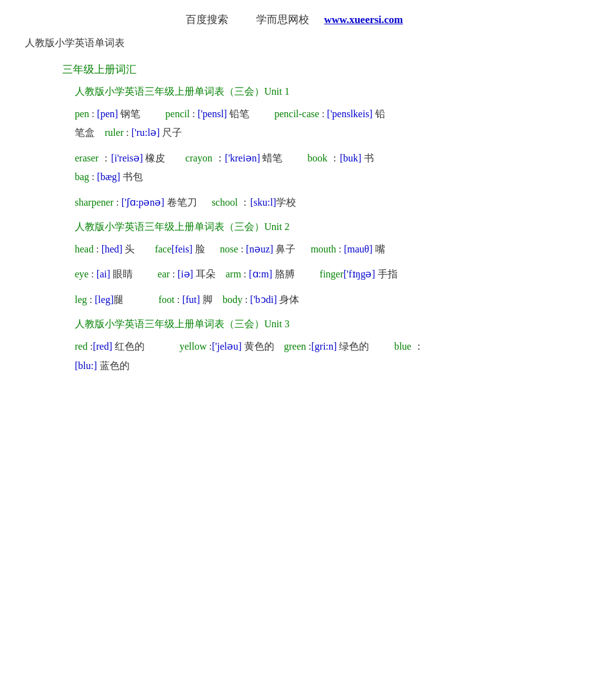  What do you see at coordinates (177, 113) in the screenshot?
I see `word-pencil: pencil` at bounding box center [177, 113].